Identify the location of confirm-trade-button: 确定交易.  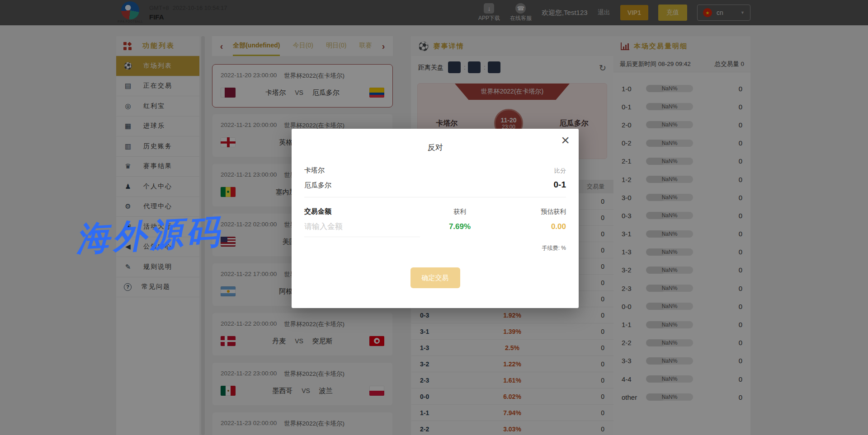
(435, 278).